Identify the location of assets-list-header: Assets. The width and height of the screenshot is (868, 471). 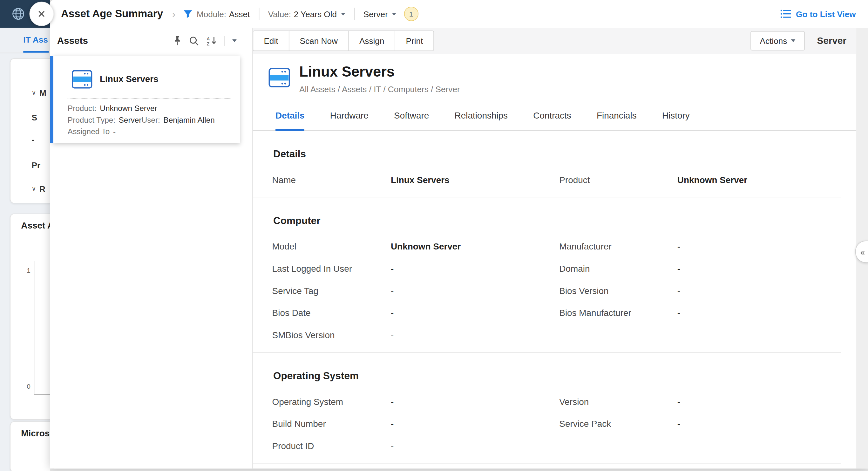
(151, 40).